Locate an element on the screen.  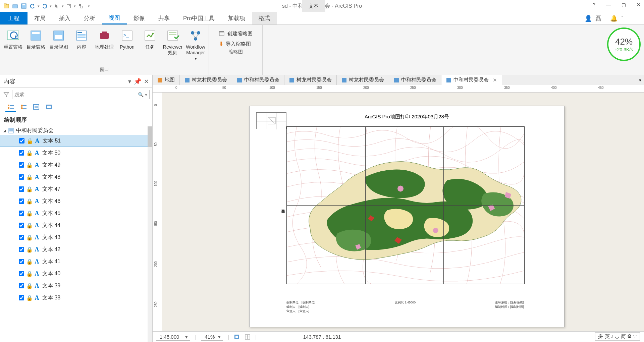
tab-close-icon: ✕ is located at coordinates (495, 80).